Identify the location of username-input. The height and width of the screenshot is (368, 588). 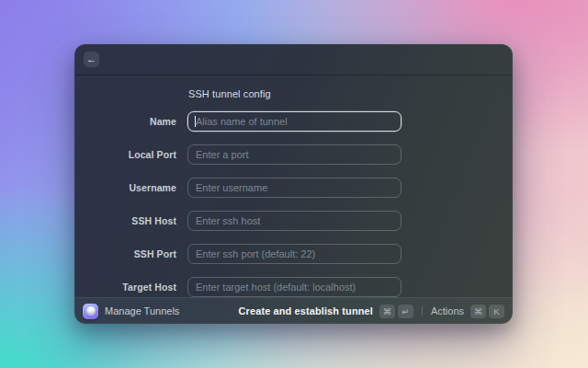
(294, 188).